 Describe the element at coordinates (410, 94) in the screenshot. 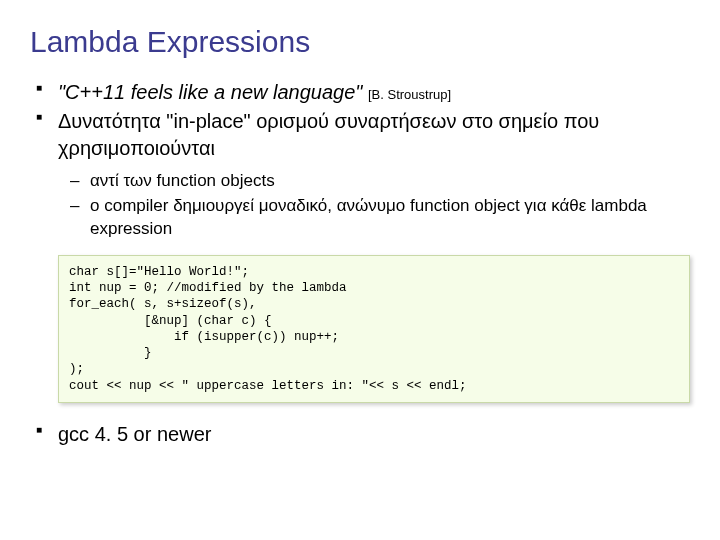

I see `quote-attribution: [B. Stroustrup]` at that location.